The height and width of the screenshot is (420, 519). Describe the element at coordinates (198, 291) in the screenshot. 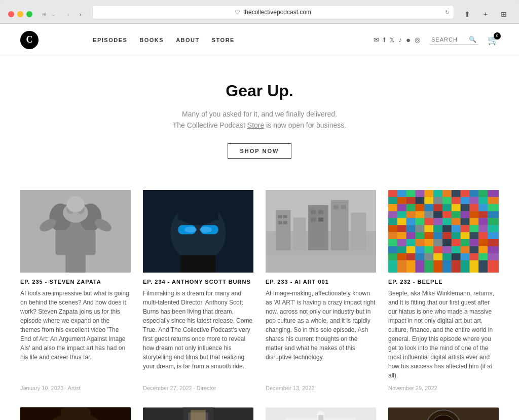

I see `episode-card-234: EP. 234 - ANTHONY SCOTT BURNS Filmmaking…` at that location.